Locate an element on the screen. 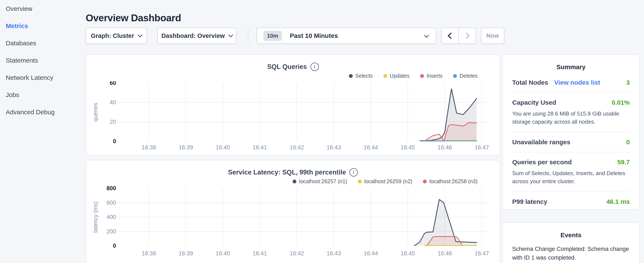 Image resolution: width=644 pixels, height=263 pixels. now-button: Now is located at coordinates (492, 36).